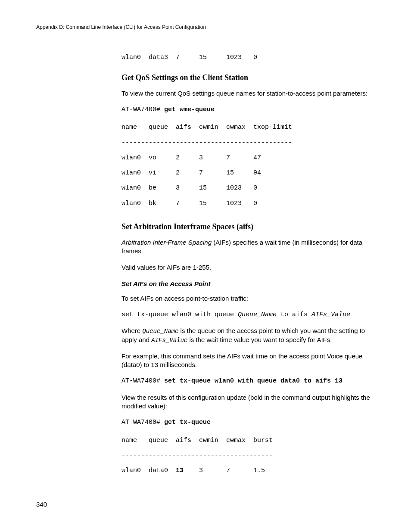 The width and height of the screenshot is (411, 532). What do you see at coordinates (190, 203) in the screenshot?
I see `table-row: wlan0 bk 7 15 1023 0` at bounding box center [190, 203].